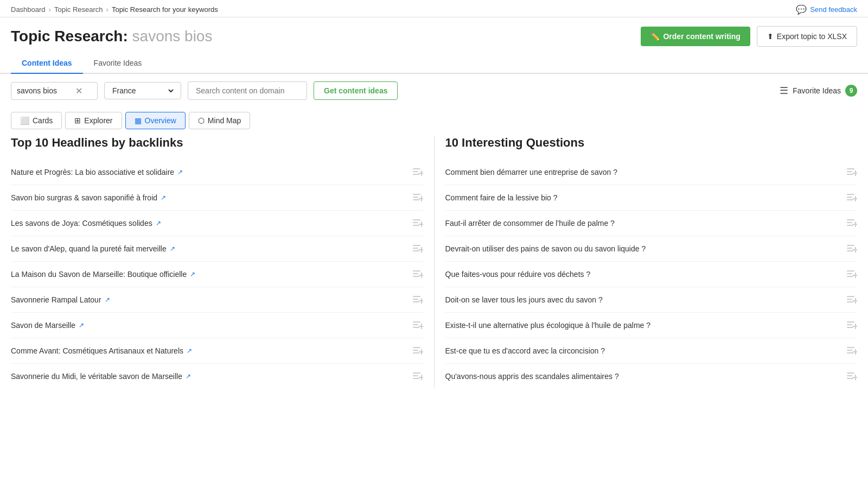 The width and height of the screenshot is (868, 486). Describe the element at coordinates (155, 121) in the screenshot. I see `view-tab-overview: ▦ Overview` at that location.